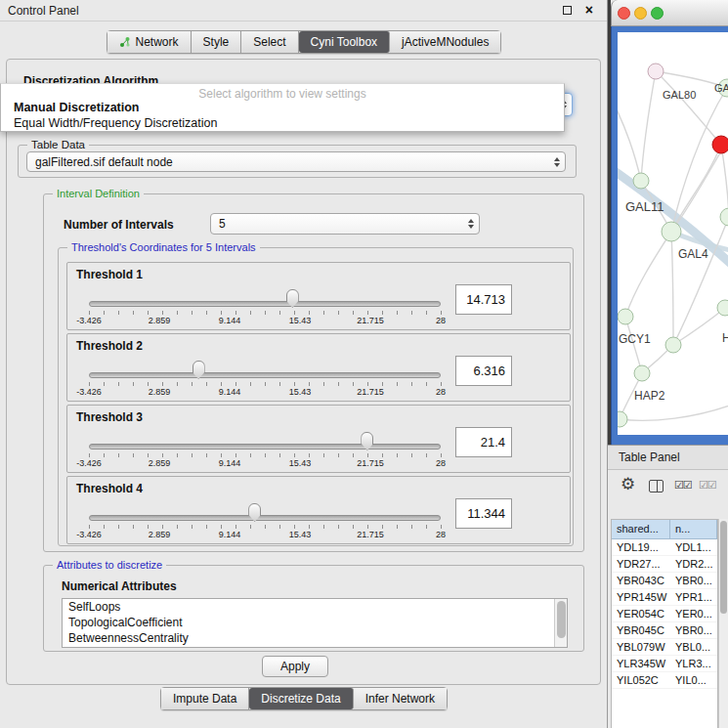 Image resolution: width=728 pixels, height=728 pixels. Describe the element at coordinates (217, 42) in the screenshot. I see `tab-style: Style` at that location.